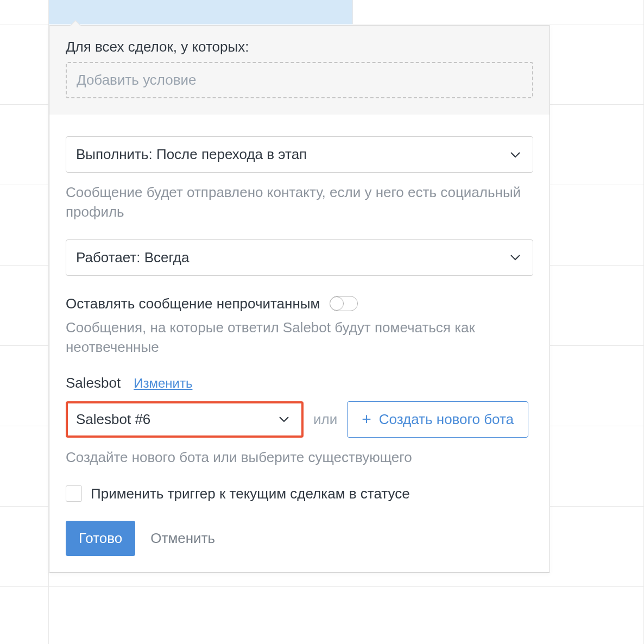 The width and height of the screenshot is (644, 644). I want to click on plus-icon: +, so click(367, 419).